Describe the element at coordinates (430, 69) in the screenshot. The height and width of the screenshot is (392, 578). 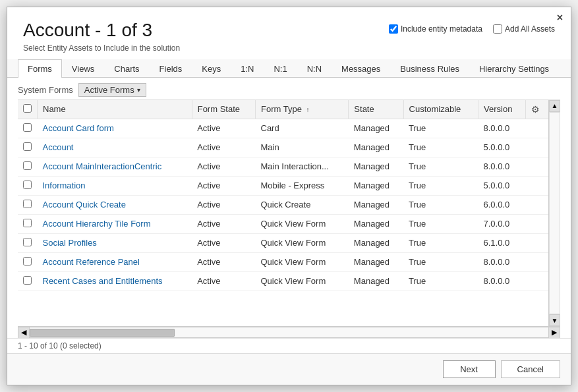
I see `tab-business-rules: Business Rules` at that location.